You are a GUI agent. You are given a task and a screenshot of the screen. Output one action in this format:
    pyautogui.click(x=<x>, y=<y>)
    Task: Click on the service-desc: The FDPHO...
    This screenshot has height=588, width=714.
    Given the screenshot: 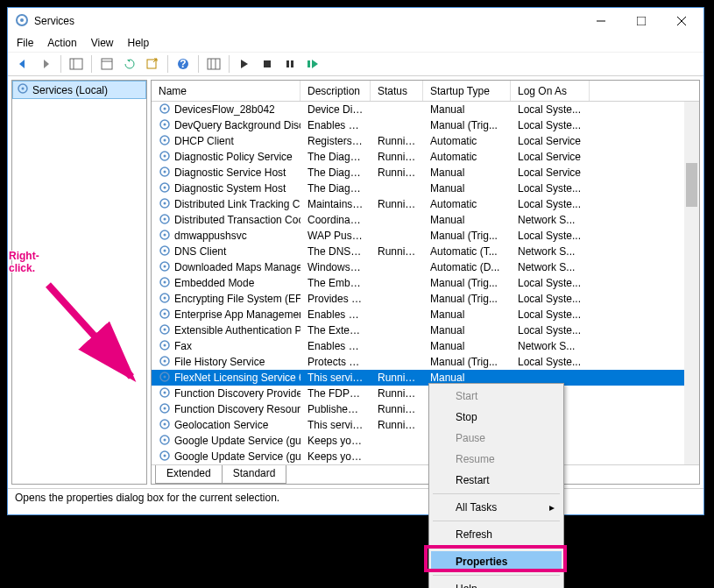 What is the action you would take?
    pyautogui.click(x=336, y=393)
    